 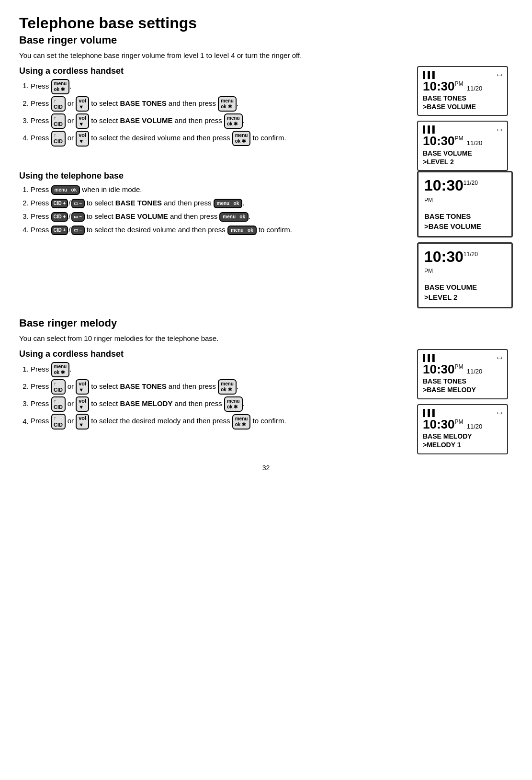 I want to click on step-1-3: Press ↑CID or vol▼ to select BASE VOLUME…, so click(x=219, y=121).